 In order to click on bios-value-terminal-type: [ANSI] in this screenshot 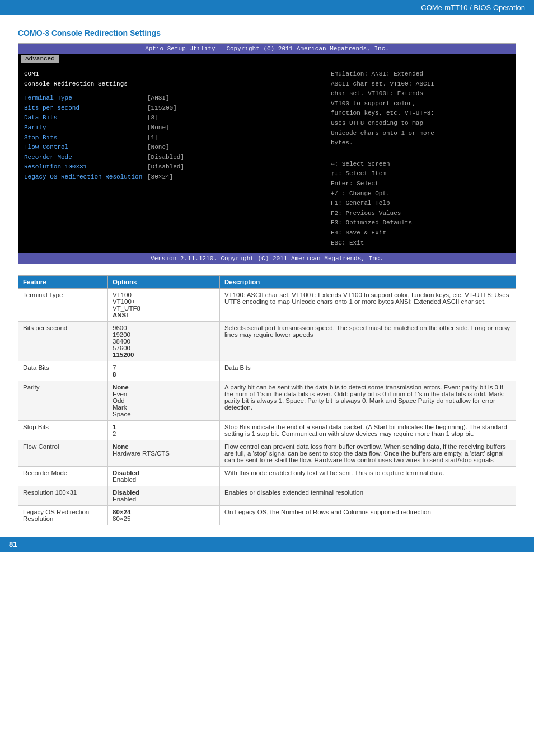, I will do `click(158, 98)`.